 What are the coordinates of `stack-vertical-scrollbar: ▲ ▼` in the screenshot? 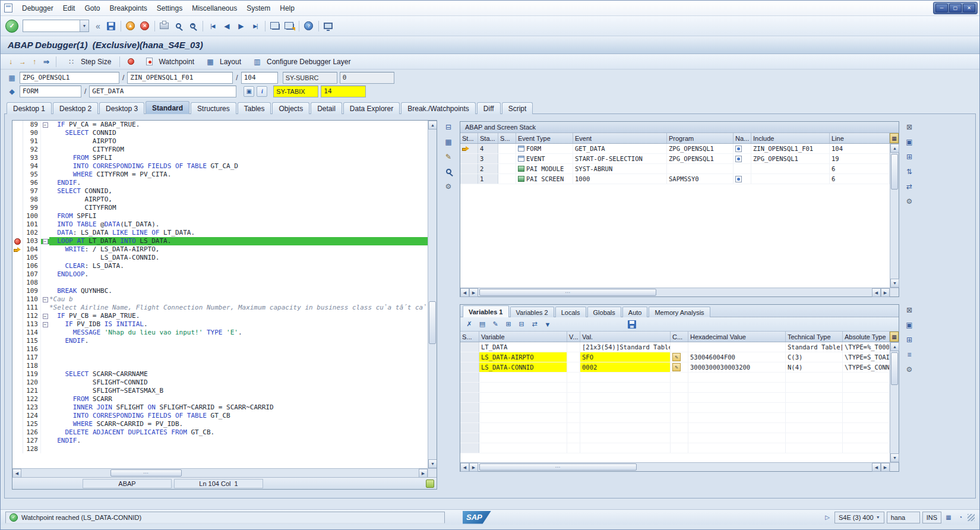 It's located at (894, 216).